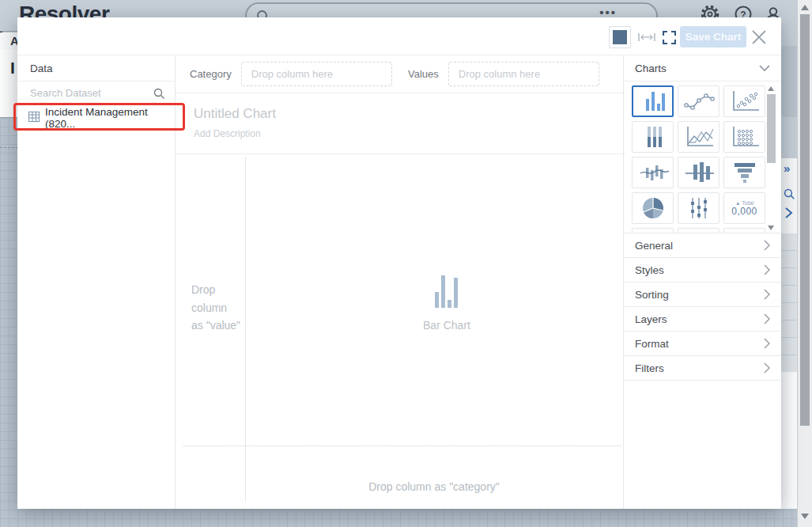  Describe the element at coordinates (399, 74) in the screenshot. I see `drop-zones-row: Category Drop column here Values Drop co…` at that location.